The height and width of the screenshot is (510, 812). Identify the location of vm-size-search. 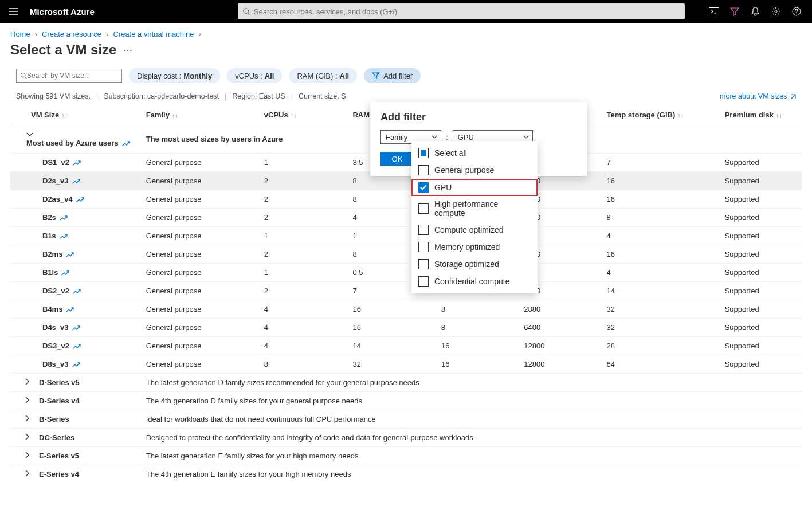
(69, 76).